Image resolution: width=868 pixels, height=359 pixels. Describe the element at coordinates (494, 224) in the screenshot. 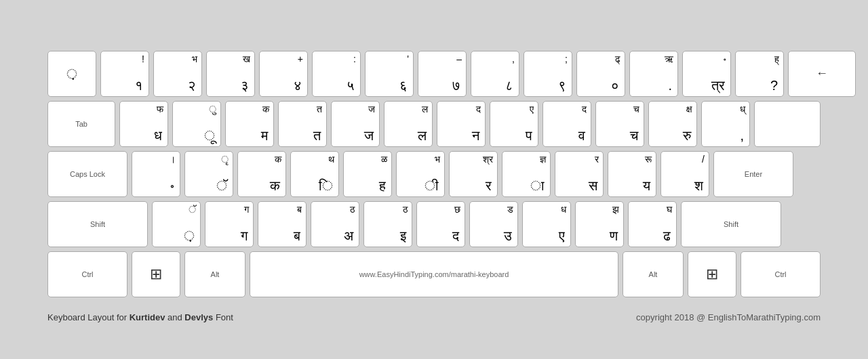

I see `key-m: ड उ` at that location.